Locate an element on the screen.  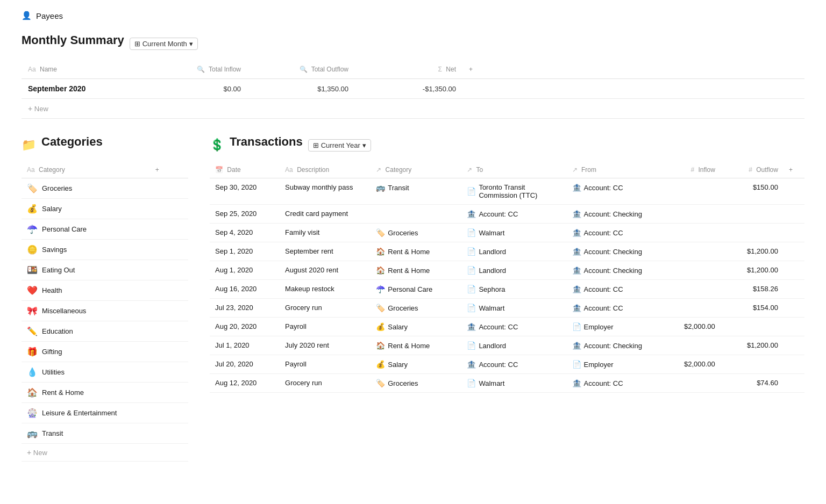
category-cell: ✏️ Education is located at coordinates (105, 332).